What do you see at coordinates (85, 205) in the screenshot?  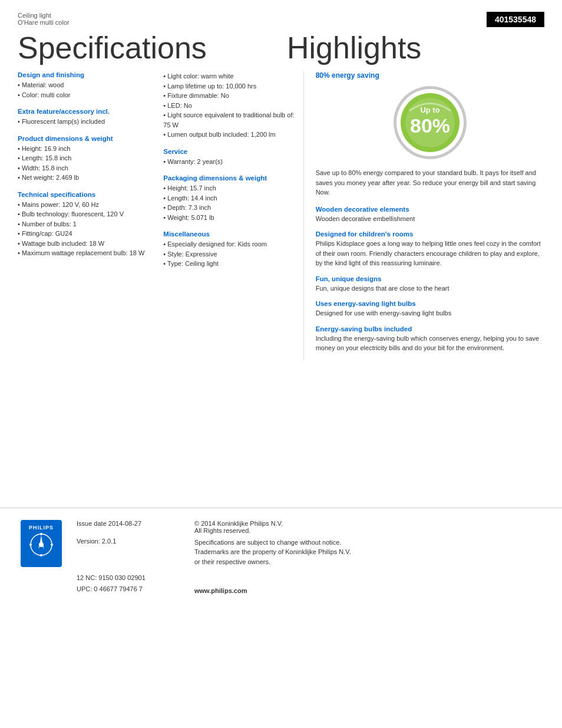 I see `spec-item: Mains power: 120 V, 60 Hz` at bounding box center [85, 205].